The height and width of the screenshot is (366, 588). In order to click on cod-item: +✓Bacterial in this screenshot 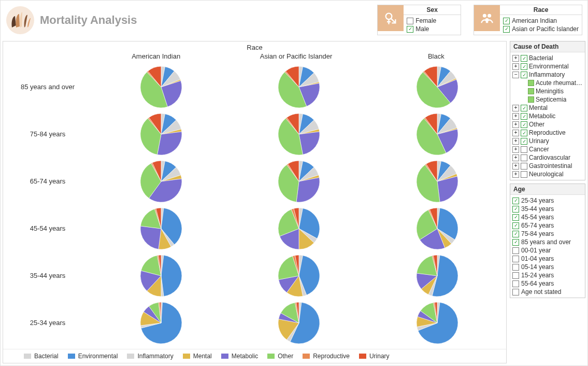, I will do `click(548, 58)`.